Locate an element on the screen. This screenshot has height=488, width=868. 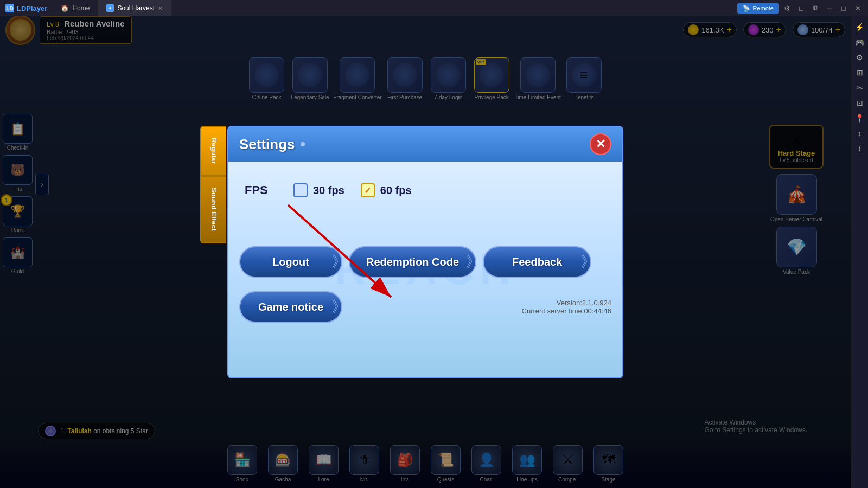
fps-60-value: 60 fps is located at coordinates (396, 191).